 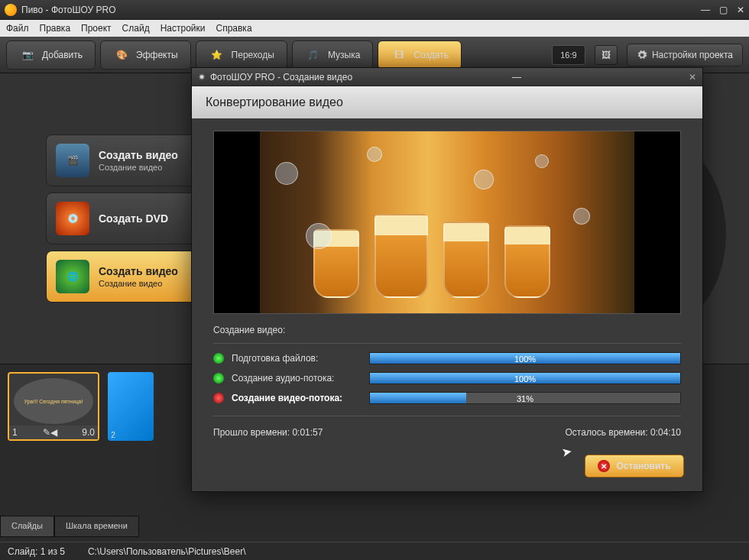 What do you see at coordinates (217, 55) in the screenshot?
I see `star-icon: ⭐` at bounding box center [217, 55].